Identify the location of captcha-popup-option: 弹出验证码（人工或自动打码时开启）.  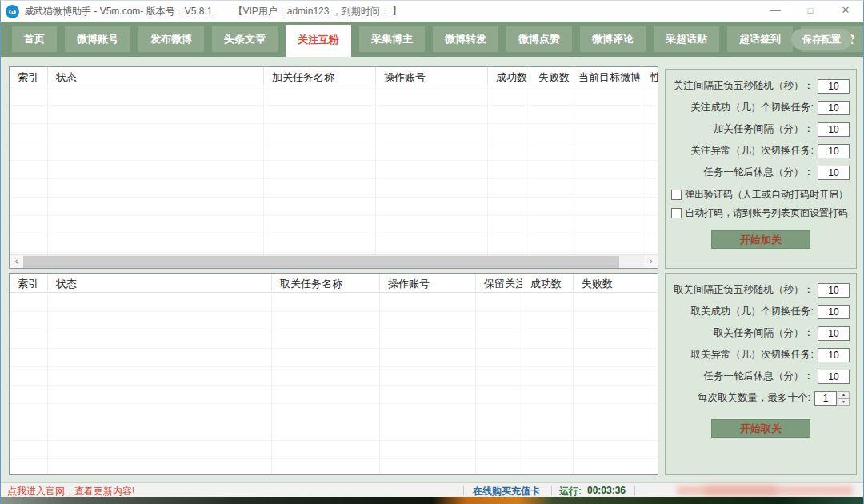
(761, 195).